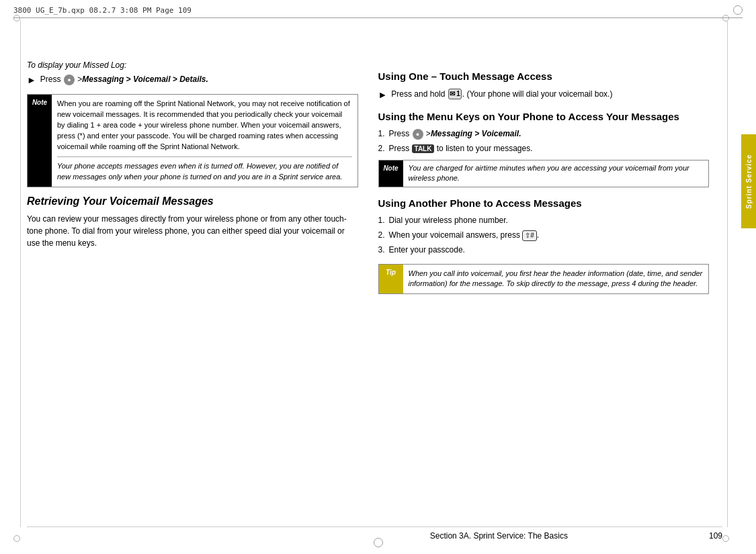 The width and height of the screenshot is (756, 554). What do you see at coordinates (544, 203) in the screenshot?
I see `another-phone-heading: Using Another Phone to Access Messages` at bounding box center [544, 203].